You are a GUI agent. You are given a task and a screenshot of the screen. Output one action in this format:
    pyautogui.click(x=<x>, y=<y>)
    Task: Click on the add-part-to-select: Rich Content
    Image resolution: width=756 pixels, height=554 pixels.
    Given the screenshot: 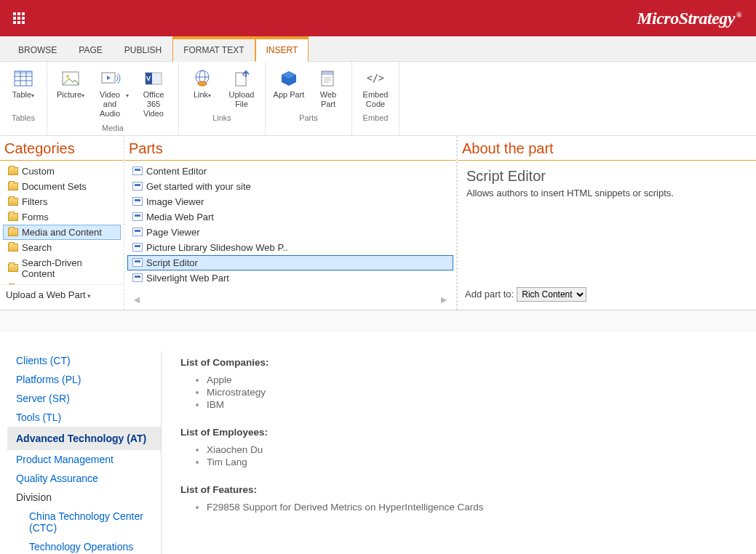 What is the action you would take?
    pyautogui.click(x=552, y=294)
    